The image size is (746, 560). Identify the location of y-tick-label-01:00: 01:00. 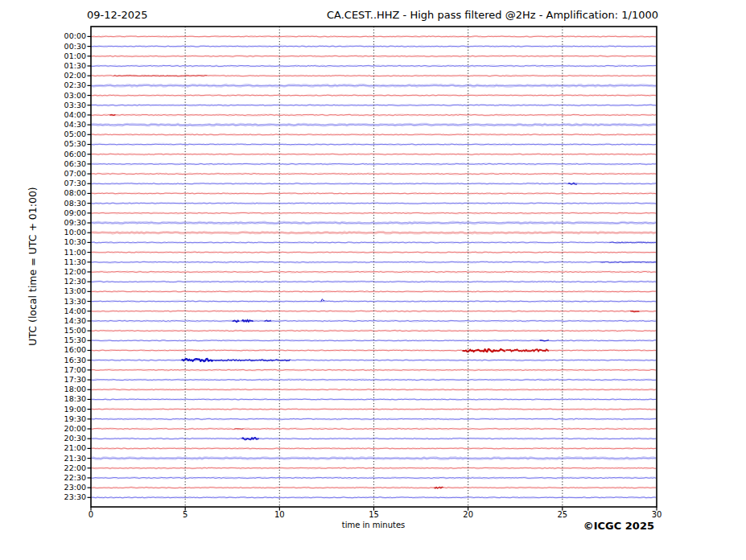
(43, 56).